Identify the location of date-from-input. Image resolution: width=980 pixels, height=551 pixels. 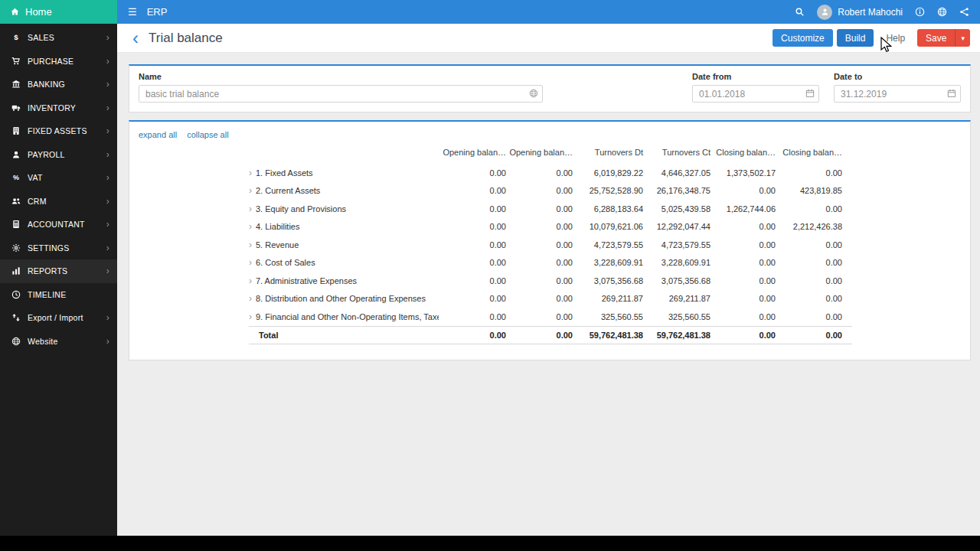
(756, 93).